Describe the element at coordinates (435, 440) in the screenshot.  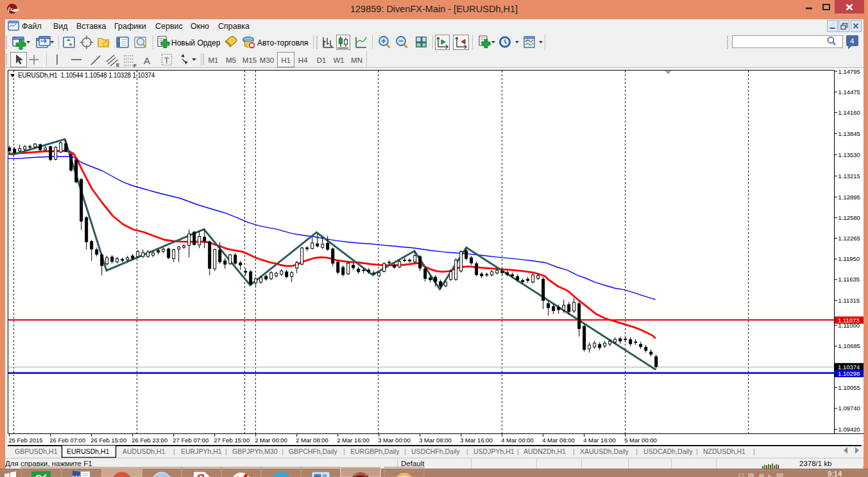
I see `svg-text: 3 Mar 08:00` at that location.